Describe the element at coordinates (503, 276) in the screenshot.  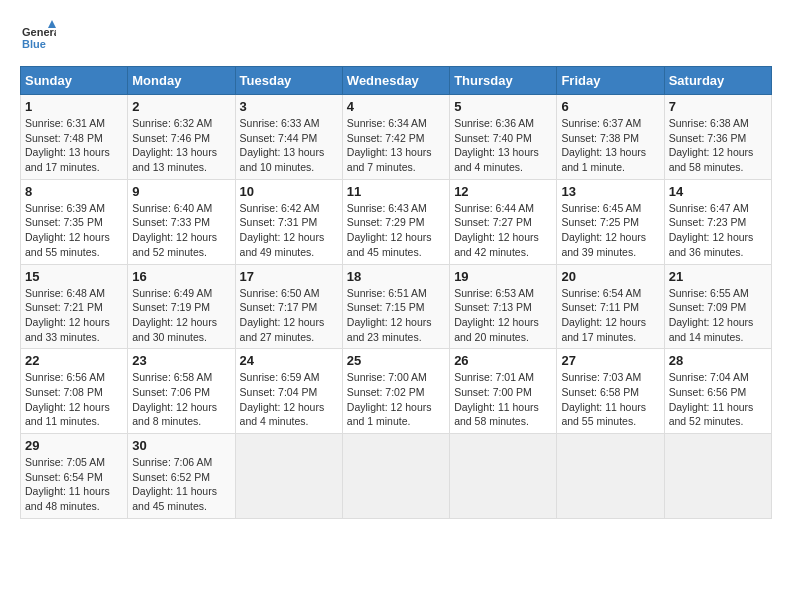
I see `day-number: 19` at that location.